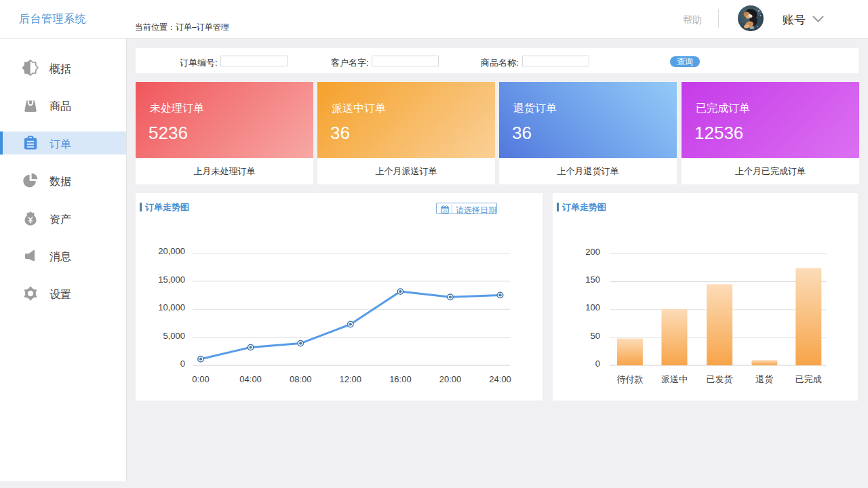 This screenshot has width=868, height=488. Describe the element at coordinates (500, 380) in the screenshot. I see `svg-text: 24:00` at that location.